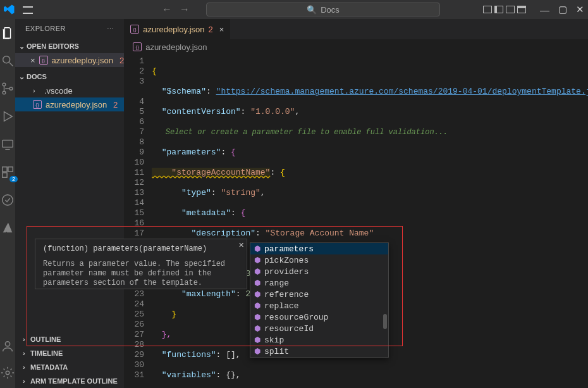  What do you see at coordinates (46, 28) in the screenshot?
I see `sidebar-title: EXPLORER` at bounding box center [46, 28].